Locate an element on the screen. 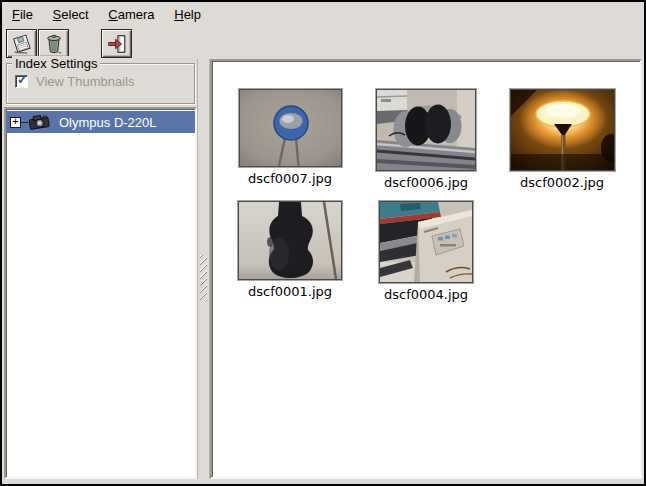 The height and width of the screenshot is (486, 646). expander-icon: + is located at coordinates (16, 122).